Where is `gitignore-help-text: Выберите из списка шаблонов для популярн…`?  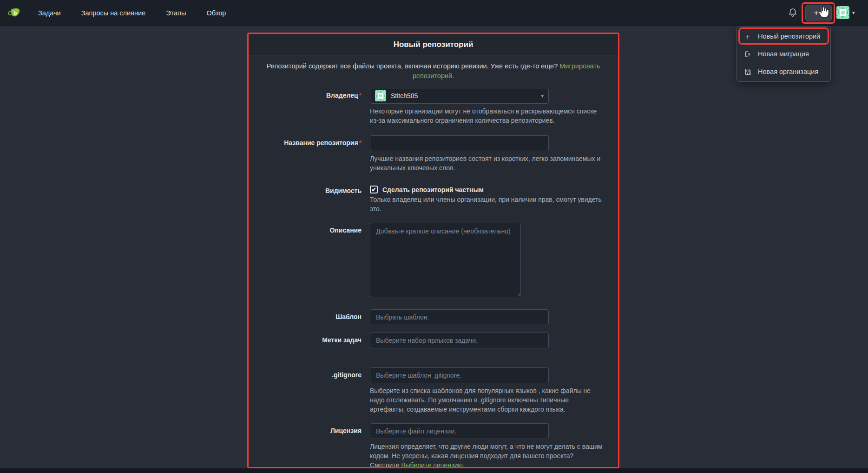
gitignore-help-text: Выберите из списка шаблонов для популярн… is located at coordinates (487, 400).